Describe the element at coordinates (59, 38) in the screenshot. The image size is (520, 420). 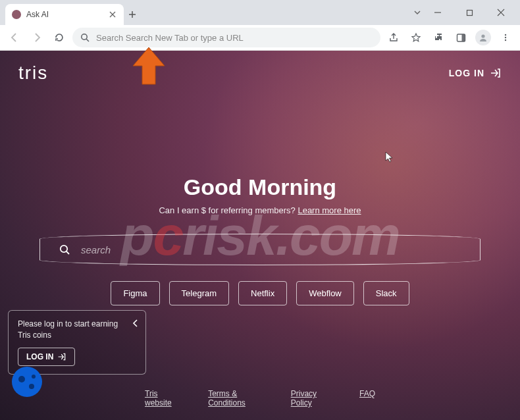
I see `nav-reload-button` at that location.